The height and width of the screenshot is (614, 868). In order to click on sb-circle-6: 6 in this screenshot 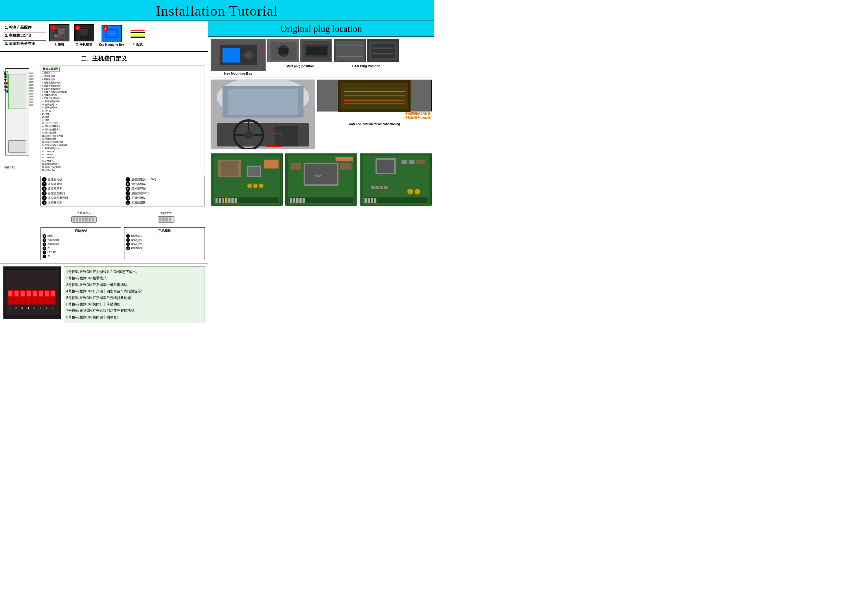, I will do `click(45, 256)`.